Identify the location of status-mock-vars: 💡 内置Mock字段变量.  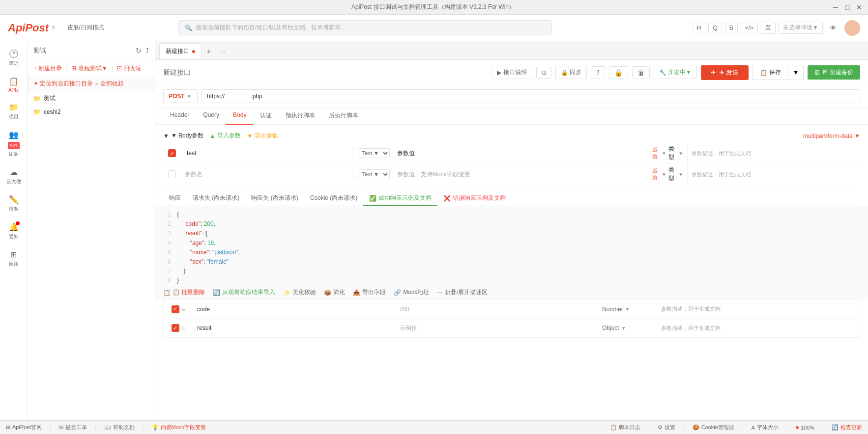
(179, 427).